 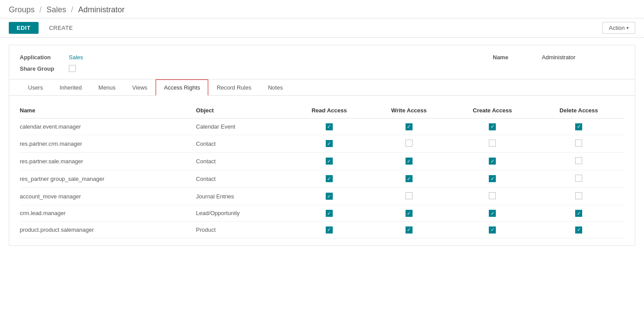 What do you see at coordinates (72, 68) in the screenshot?
I see `share-group-checkbox` at bounding box center [72, 68].